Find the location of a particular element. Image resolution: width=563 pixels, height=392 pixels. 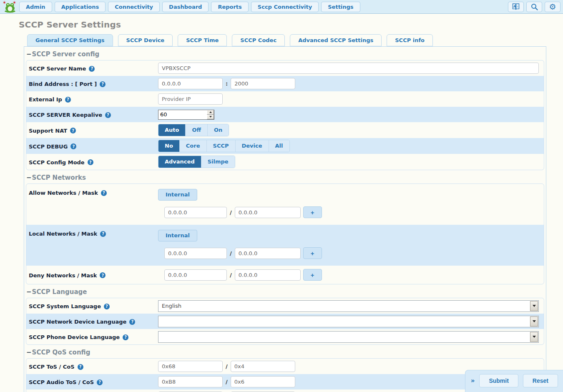

tos-input is located at coordinates (190, 366).